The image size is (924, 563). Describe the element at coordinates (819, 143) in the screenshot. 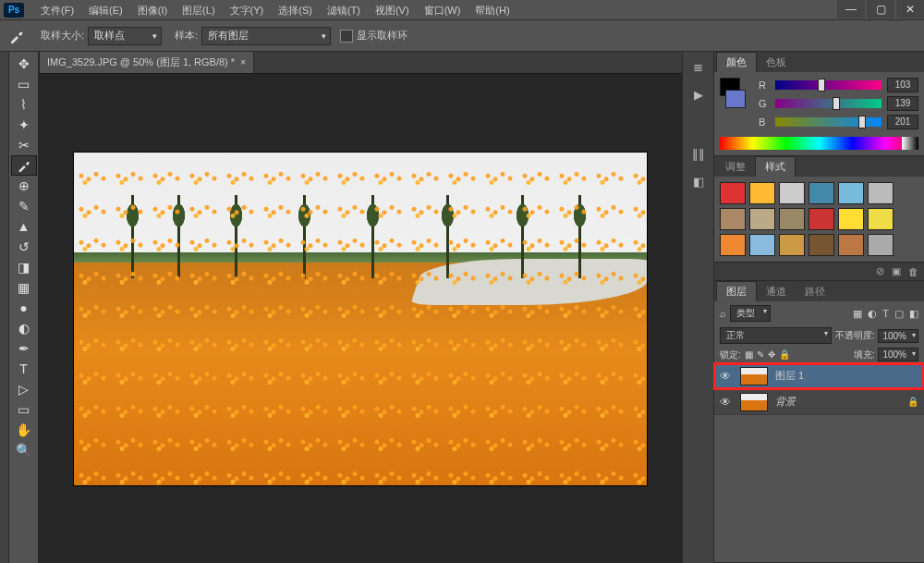

I see `color-spectrum` at that location.